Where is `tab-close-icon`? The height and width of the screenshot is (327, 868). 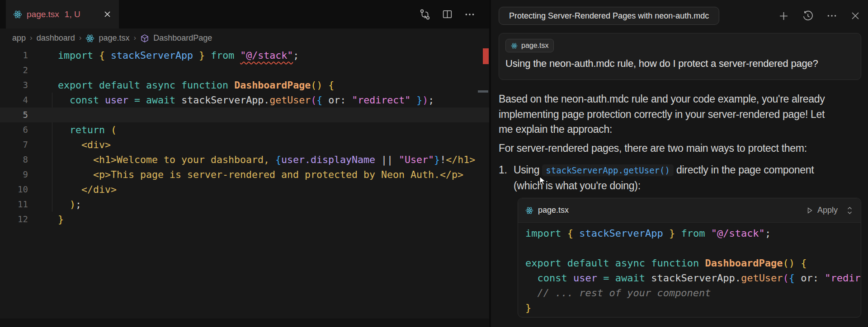 tab-close-icon is located at coordinates (108, 14).